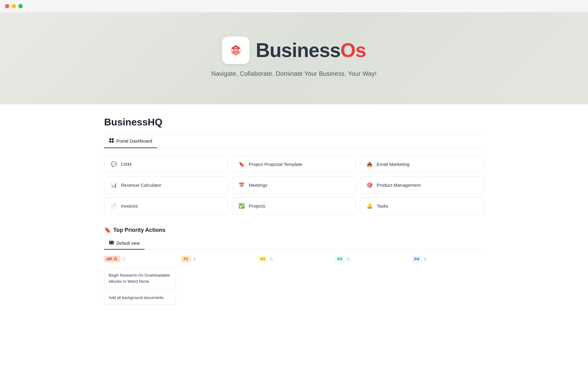  What do you see at coordinates (112, 259) in the screenshot?
I see `badge-hp: HP 🔥` at bounding box center [112, 259].